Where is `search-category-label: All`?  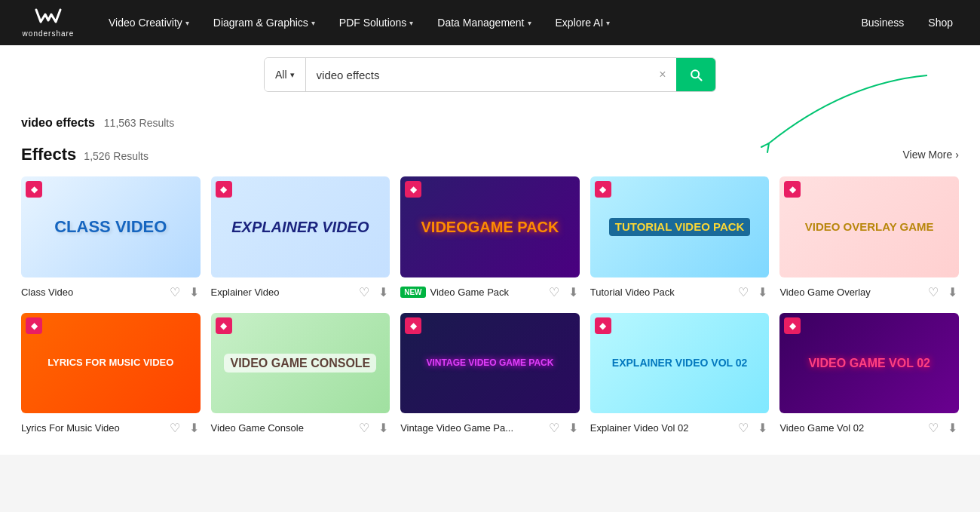
search-category-label: All is located at coordinates (281, 75).